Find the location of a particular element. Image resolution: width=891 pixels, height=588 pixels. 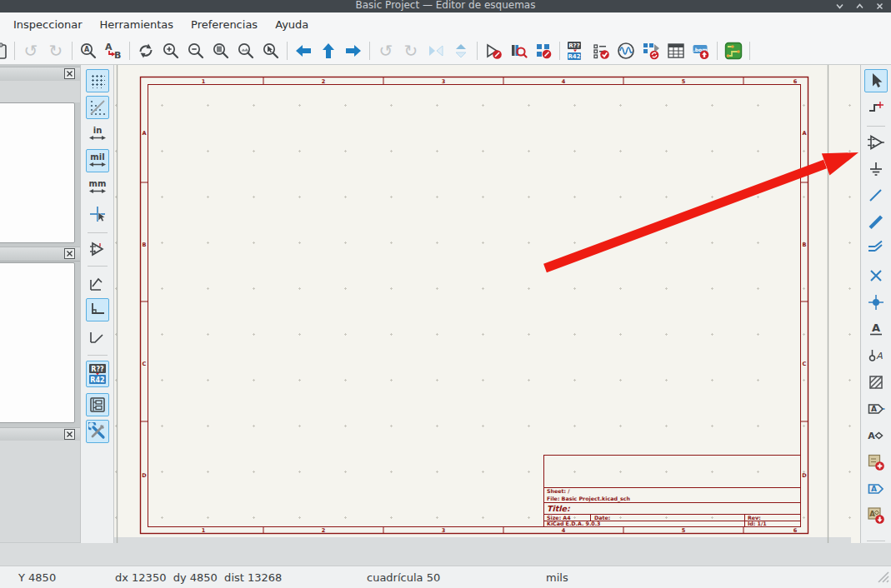

erc-check-icon is located at coordinates (601, 51).